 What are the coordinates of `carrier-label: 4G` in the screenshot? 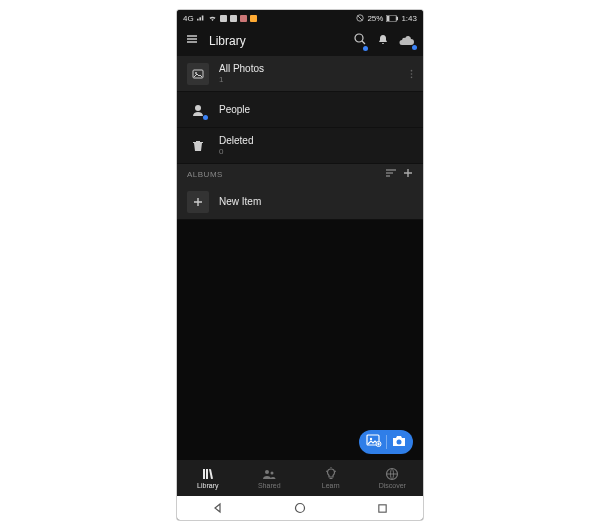 It's located at (188, 18).